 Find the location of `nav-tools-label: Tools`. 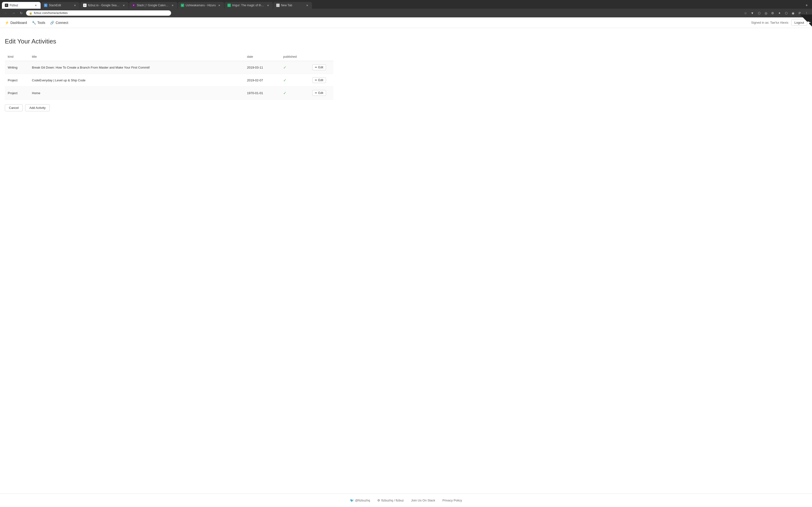

nav-tools-label: Tools is located at coordinates (42, 23).